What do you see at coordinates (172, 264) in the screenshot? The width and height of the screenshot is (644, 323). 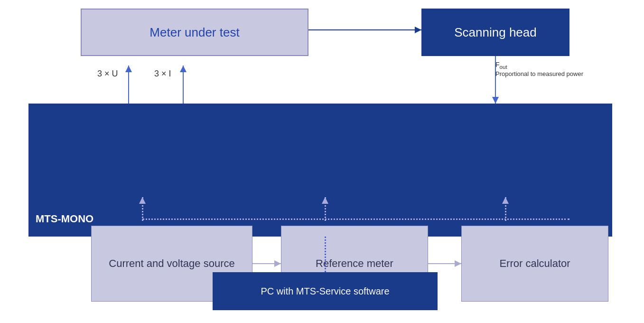 I see `current-voltage-label: Current and voltage source` at bounding box center [172, 264].